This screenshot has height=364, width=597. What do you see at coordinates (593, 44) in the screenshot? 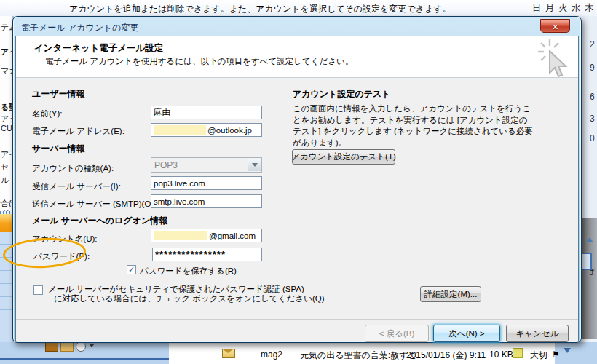
I see `calendar-digit: 2` at bounding box center [593, 44].